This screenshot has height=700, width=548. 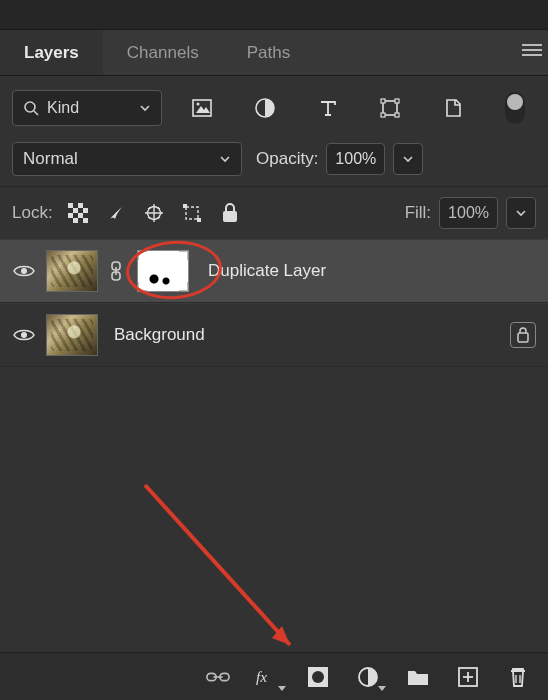 I want to click on lock-icon, so click(x=523, y=335).